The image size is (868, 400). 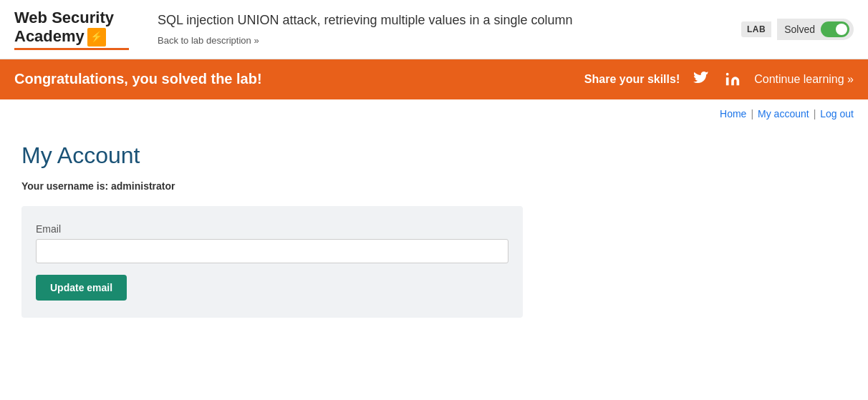 I want to click on log-out-nav-link: Log out, so click(x=836, y=114).